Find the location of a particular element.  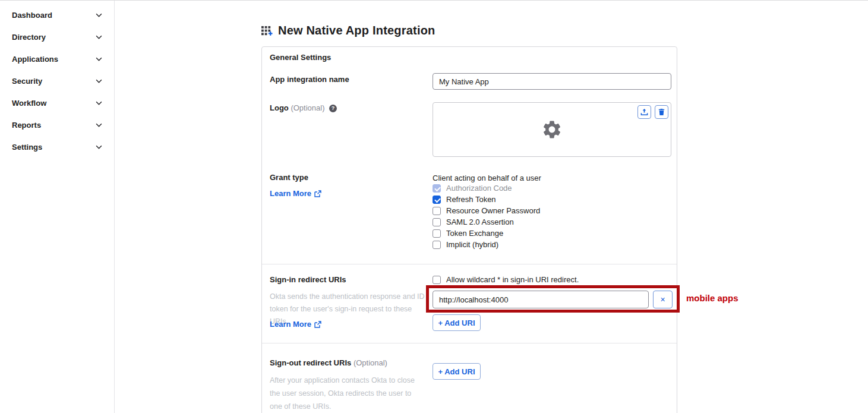

sidebar-item-directory: Directory is located at coordinates (57, 37).